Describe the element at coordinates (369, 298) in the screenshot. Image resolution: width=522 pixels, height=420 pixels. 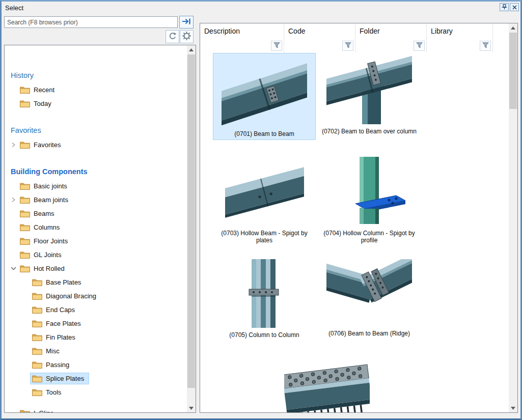
I see `component-item-0706: (0706) Beam to Beam (Ridge)` at that location.